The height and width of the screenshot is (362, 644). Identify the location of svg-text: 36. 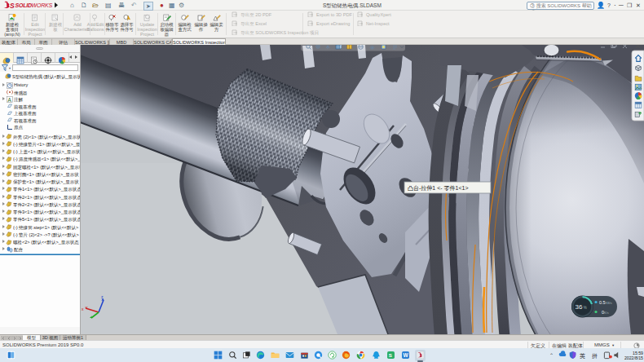
(579, 307).